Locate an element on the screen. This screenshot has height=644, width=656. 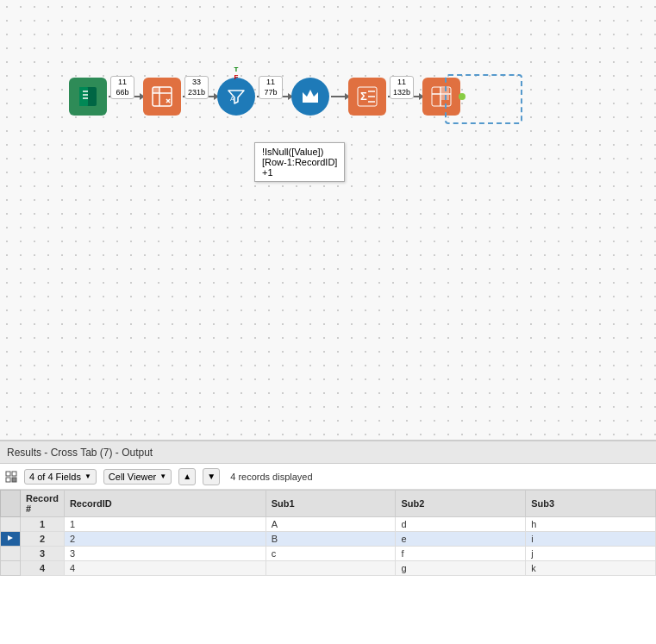
chevron-down-icon-2: ▼ is located at coordinates (163, 476).